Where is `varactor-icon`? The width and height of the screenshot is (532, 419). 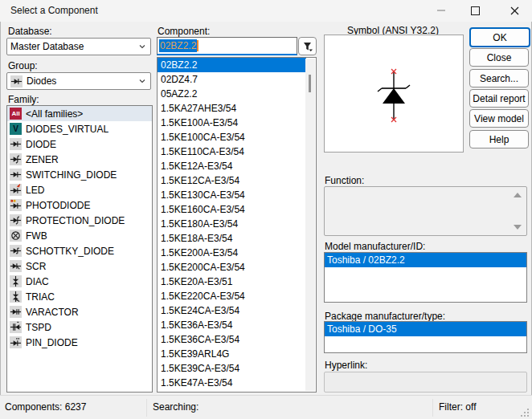 varactor-icon is located at coordinates (16, 311).